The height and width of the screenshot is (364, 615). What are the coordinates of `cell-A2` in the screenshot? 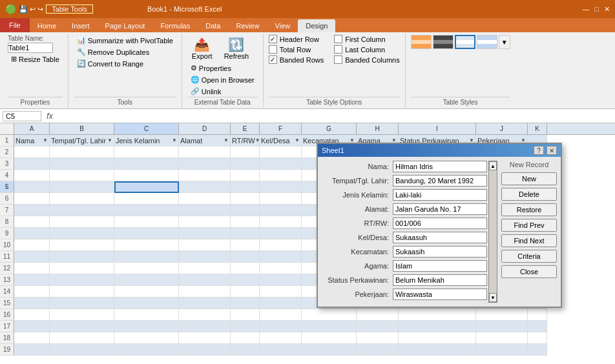 It's located at (32, 152).